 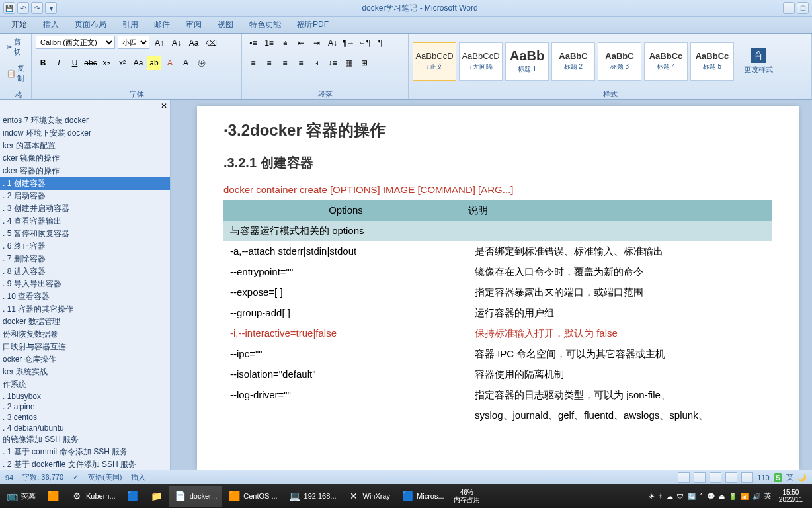 I want to click on tray-bluetooth-icon: ᚼ, so click(x=661, y=496).